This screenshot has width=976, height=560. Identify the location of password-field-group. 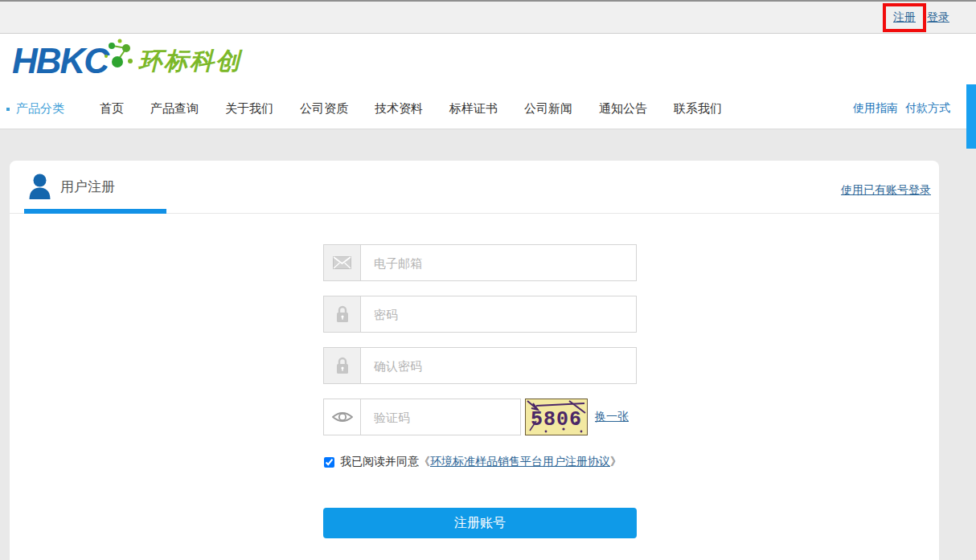
(480, 314).